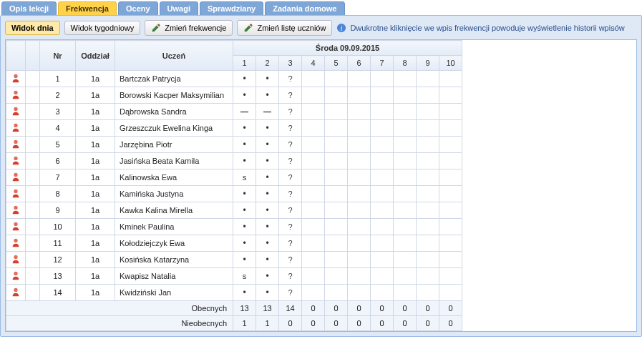 This screenshot has height=364, width=642. I want to click on student-name-cell: Kamińska Justyna, so click(175, 195).